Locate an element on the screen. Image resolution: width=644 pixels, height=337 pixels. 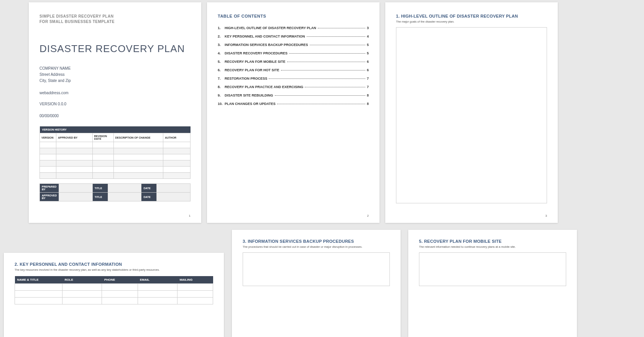
document-page-4: 2. KEY PERSONNEL AND CONTACT INFORMATION… is located at coordinates (114, 295).